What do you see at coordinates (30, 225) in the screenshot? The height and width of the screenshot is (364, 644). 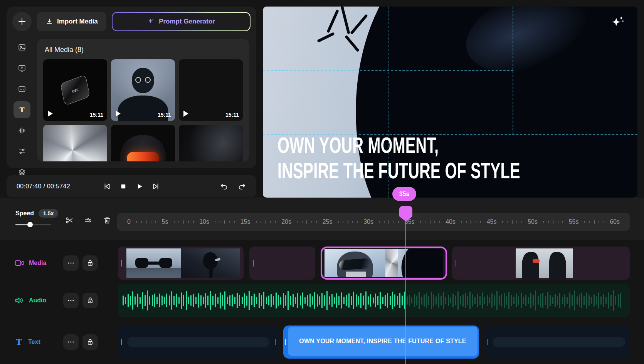 I see `speed-slider-knob` at bounding box center [30, 225].